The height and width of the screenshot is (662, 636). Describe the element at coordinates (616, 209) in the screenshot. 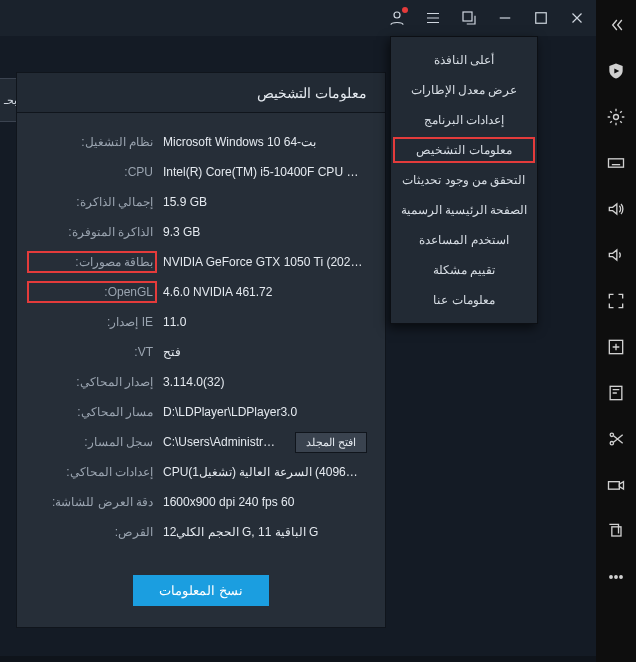

I see `volume-up-icon` at that location.